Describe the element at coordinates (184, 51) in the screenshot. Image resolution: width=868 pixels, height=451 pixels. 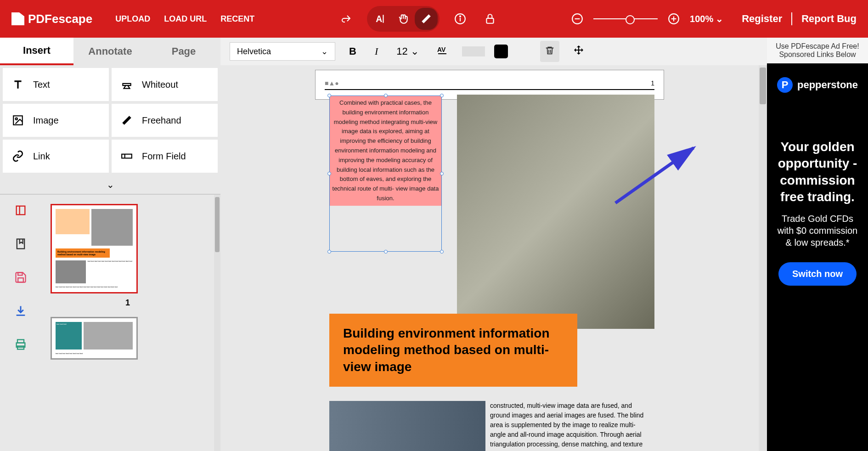
I see `tab-page: Page` at that location.